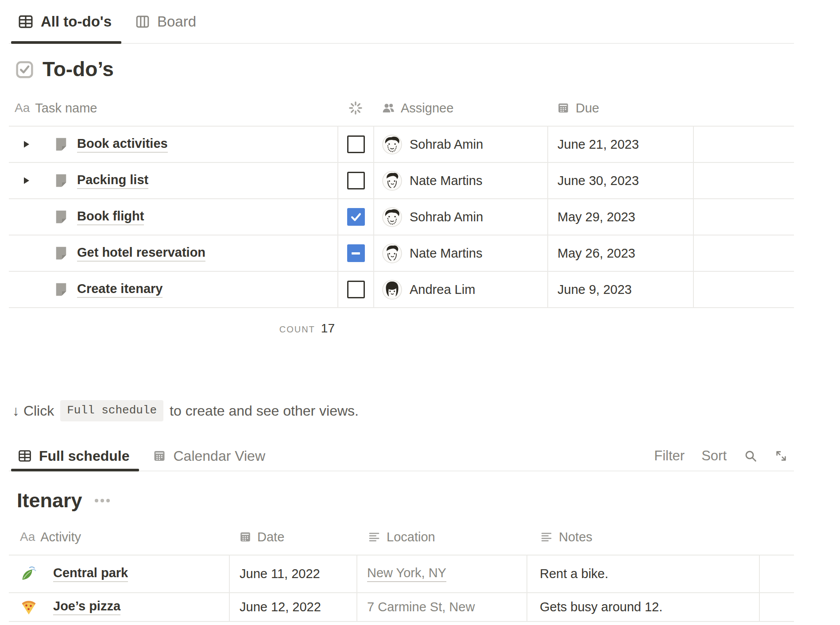  What do you see at coordinates (75, 456) in the screenshot?
I see `tab-full-schedule: Full schedule` at bounding box center [75, 456].